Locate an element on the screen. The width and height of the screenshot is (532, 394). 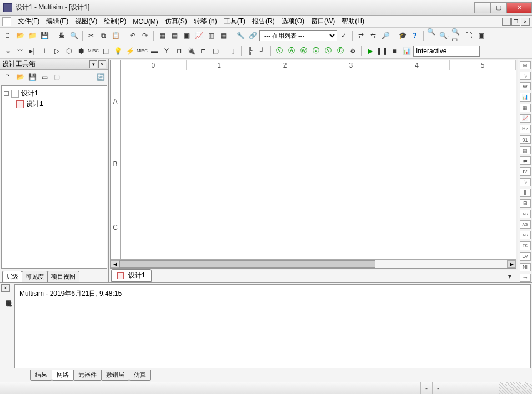
menu-simulate: 仿真(S) is located at coordinates (176, 21).